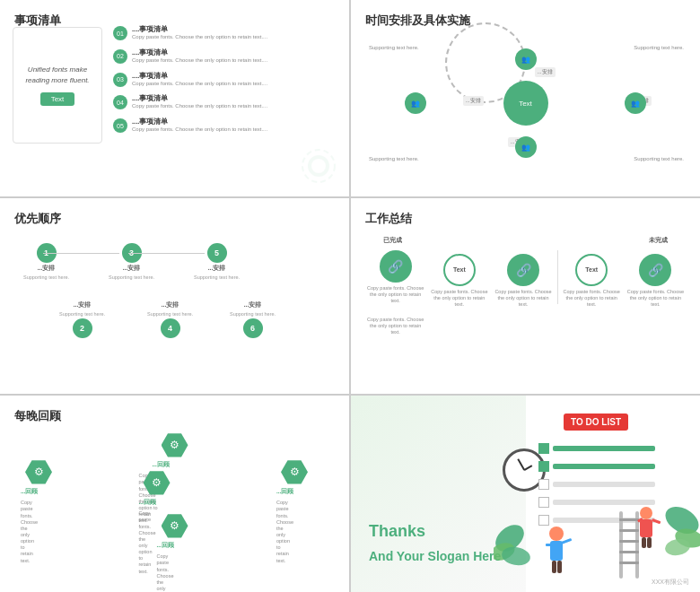 The image size is (700, 592). Describe the element at coordinates (395, 277) in the screenshot. I see `col-block-1: 🔗 Copy paste fonts. Choose the only opti…` at that location.